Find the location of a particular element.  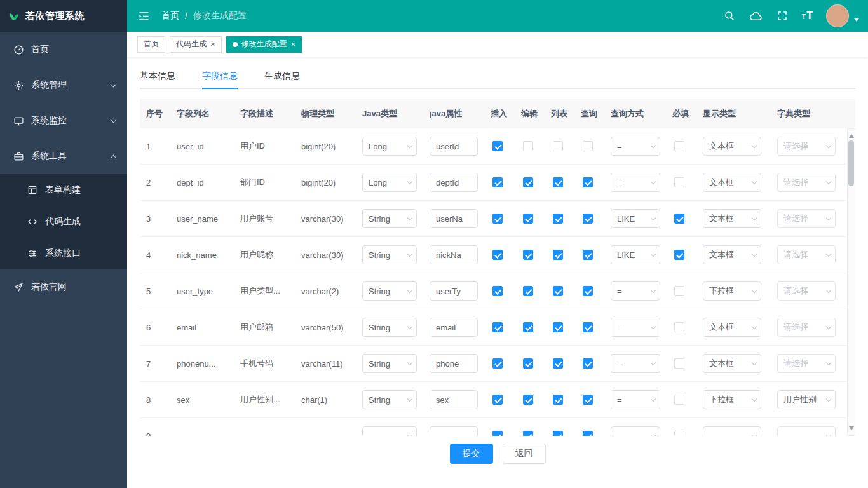

dict-type-select is located at coordinates (806, 431).